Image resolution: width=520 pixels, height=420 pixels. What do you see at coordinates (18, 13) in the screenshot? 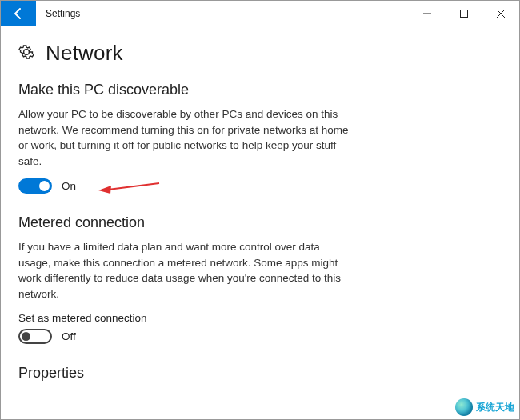
I see `back-button` at bounding box center [18, 13].